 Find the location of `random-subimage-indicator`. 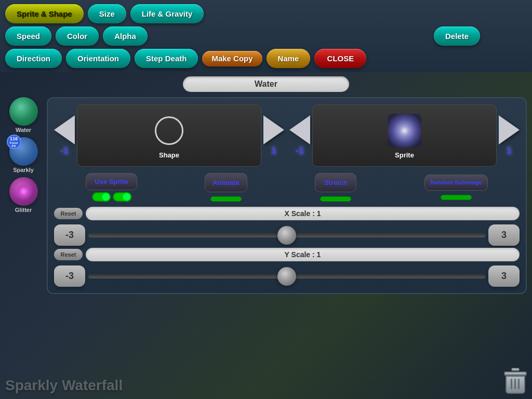

random-subimage-indicator is located at coordinates (456, 197).